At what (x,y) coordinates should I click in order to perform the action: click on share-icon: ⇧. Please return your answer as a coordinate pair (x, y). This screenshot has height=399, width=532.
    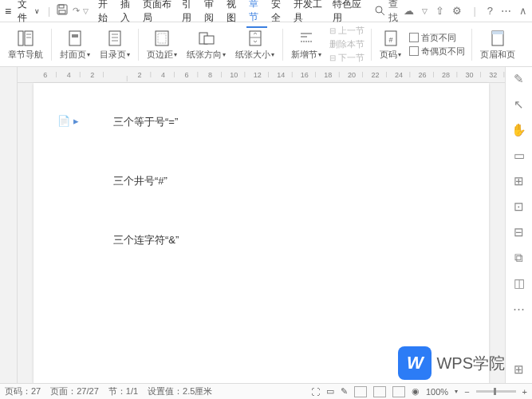
    Looking at the image, I should click on (440, 11).